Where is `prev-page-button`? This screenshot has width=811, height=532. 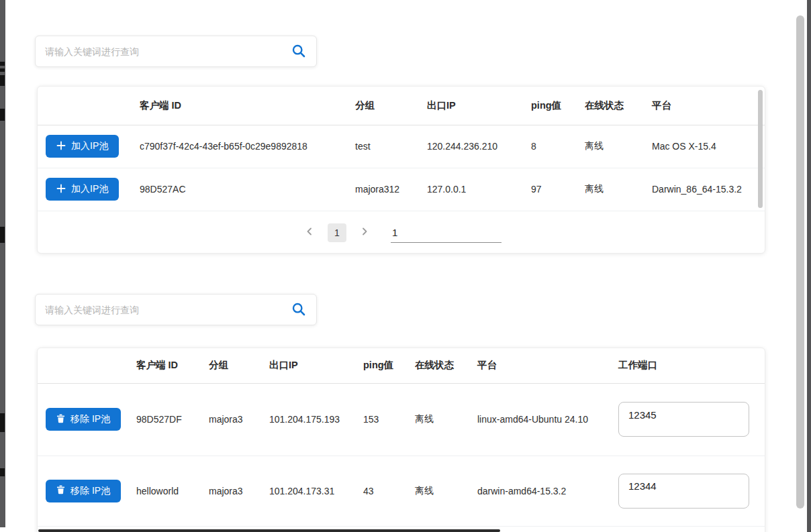
prev-page-button is located at coordinates (309, 233).